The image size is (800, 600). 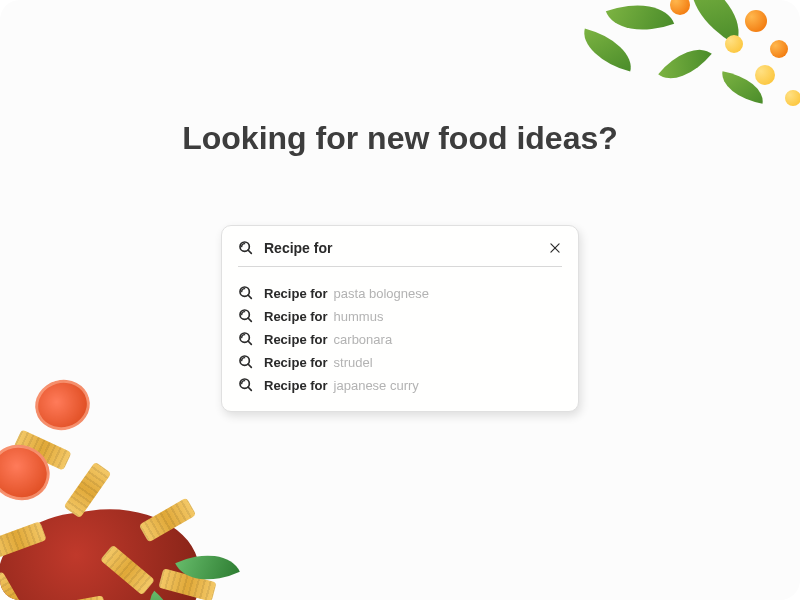 I want to click on search-dropdown: Recipe for pasta bolognese Recipe for hu…, so click(x=400, y=318).